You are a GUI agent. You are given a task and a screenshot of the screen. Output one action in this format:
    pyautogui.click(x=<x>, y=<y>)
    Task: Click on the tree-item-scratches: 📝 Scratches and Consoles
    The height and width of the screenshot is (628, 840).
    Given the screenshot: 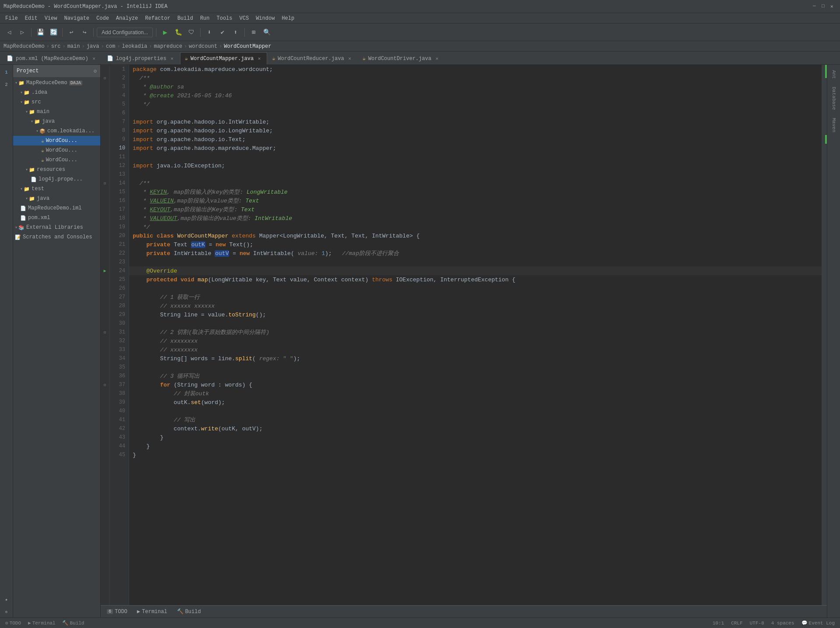 What is the action you would take?
    pyautogui.click(x=57, y=237)
    